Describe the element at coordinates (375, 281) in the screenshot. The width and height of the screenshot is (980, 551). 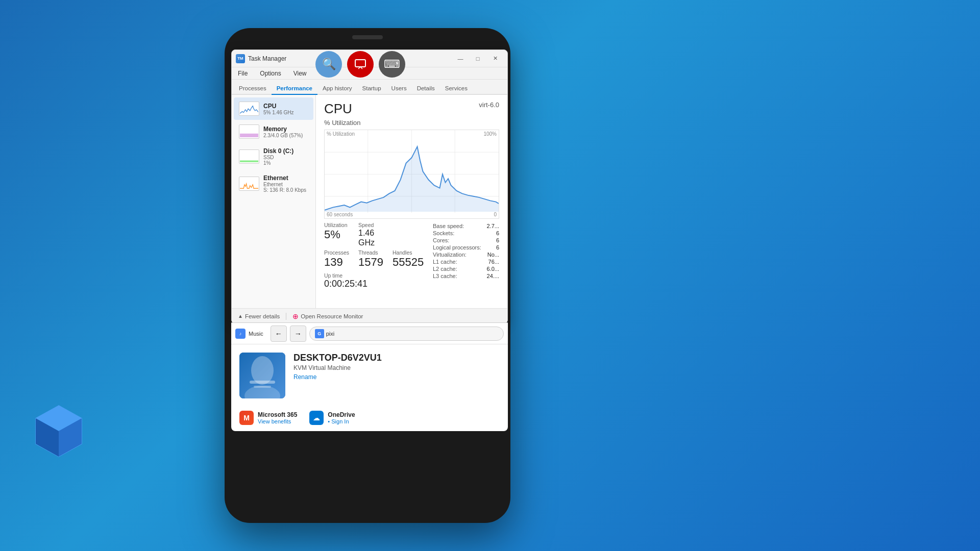
I see `stat-uptime: Up time 0:00:25:41` at that location.